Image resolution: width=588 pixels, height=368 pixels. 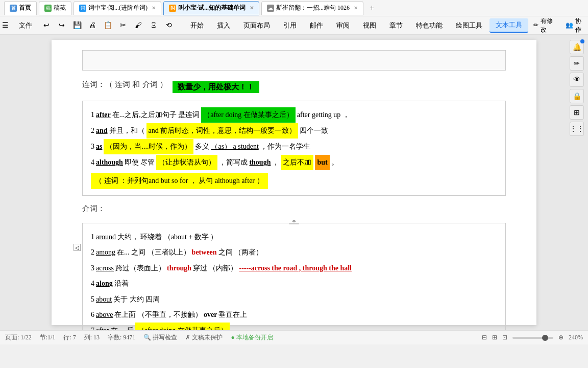 What do you see at coordinates (46, 26) in the screenshot?
I see `undo-button: ↩` at bounding box center [46, 26].